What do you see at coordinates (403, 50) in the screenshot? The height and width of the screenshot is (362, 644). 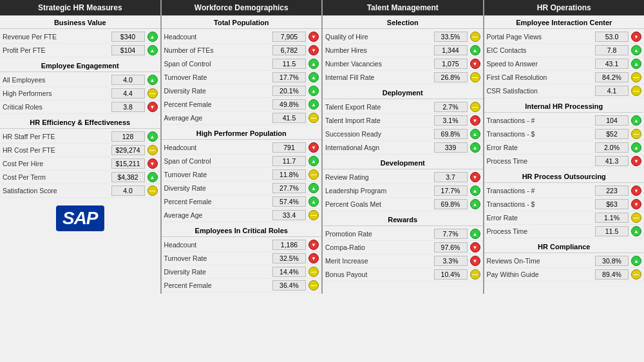 I see `metric-row: Number Hires1,344` at bounding box center [403, 50].